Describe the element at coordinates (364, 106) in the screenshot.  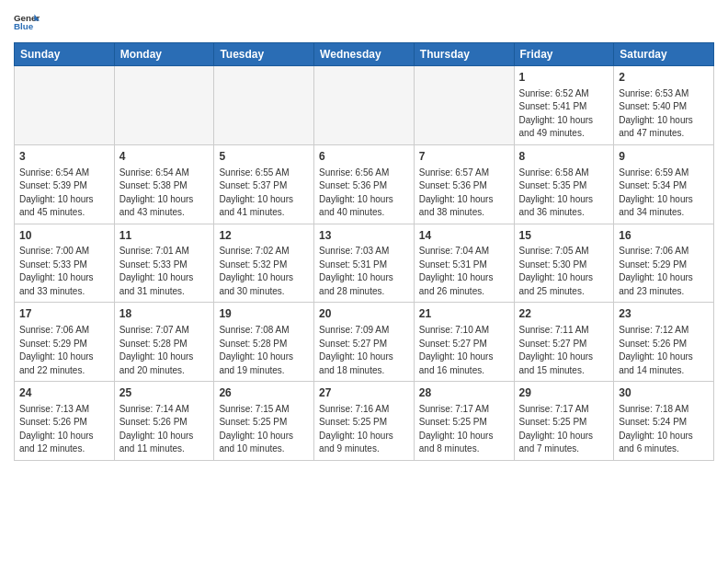
I see `calendar-week-1: 1Sunrise: 6:52 AMSunset: 5:41 PMDaylight…` at that location.